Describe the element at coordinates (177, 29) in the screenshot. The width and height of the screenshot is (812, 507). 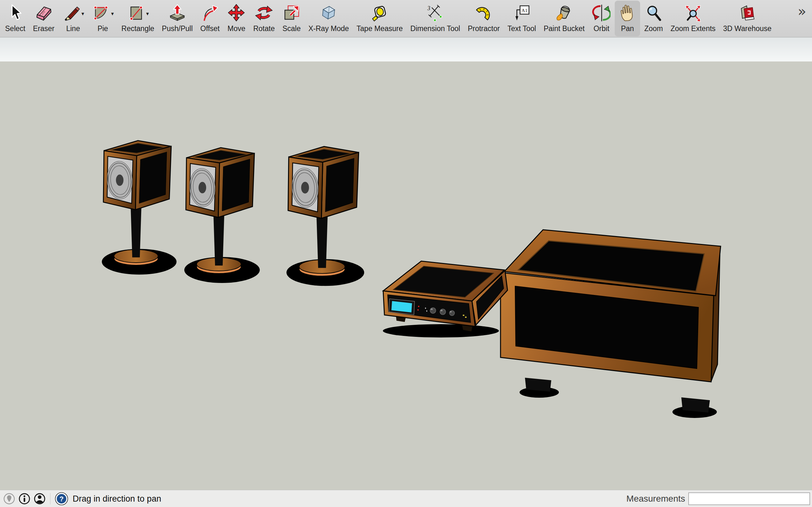
I see `toolbar-item-label: Push/Pull` at that location.